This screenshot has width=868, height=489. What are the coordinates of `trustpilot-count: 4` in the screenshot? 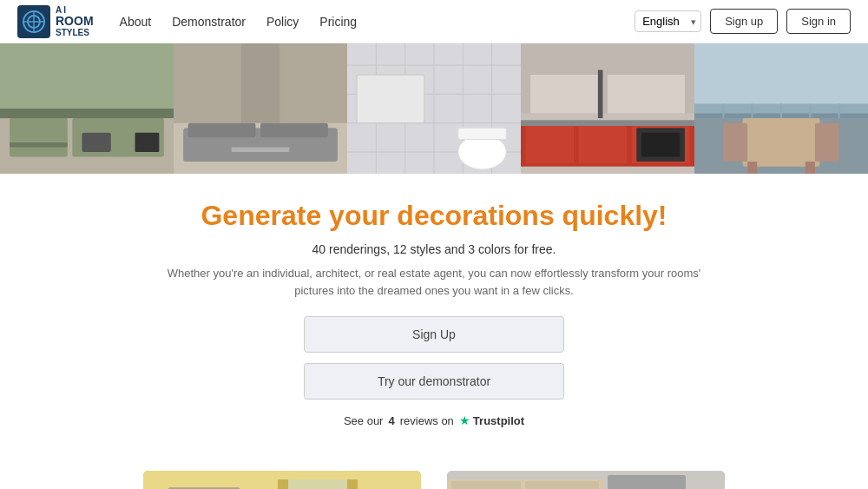 It's located at (391, 420).